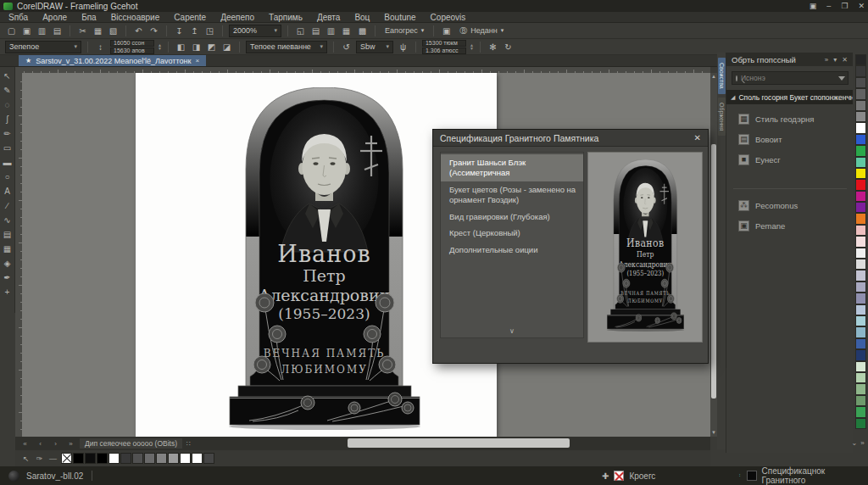 The height and width of the screenshot is (485, 868). Describe the element at coordinates (139, 31) in the screenshot. I see `undo-icon: ↶` at that location.